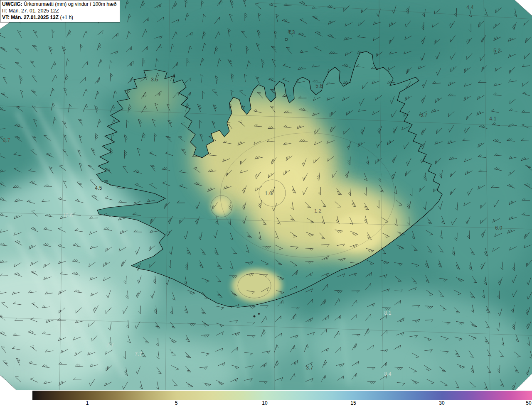  Describe the element at coordinates (60, 11) in the screenshot. I see `map-legend-box: UWC/IG: Úrkomumætti (mm) og vindur í 100…` at that location.